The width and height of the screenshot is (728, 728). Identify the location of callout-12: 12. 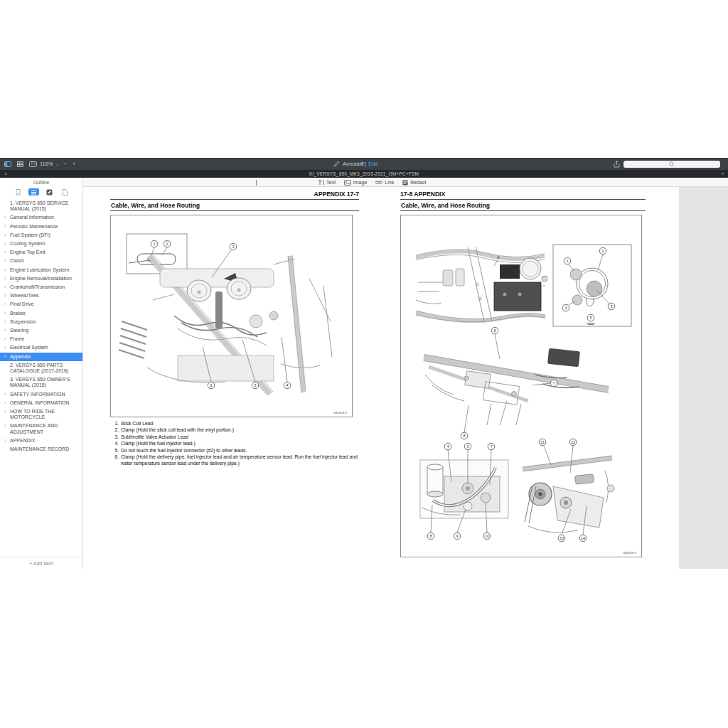
(573, 456).